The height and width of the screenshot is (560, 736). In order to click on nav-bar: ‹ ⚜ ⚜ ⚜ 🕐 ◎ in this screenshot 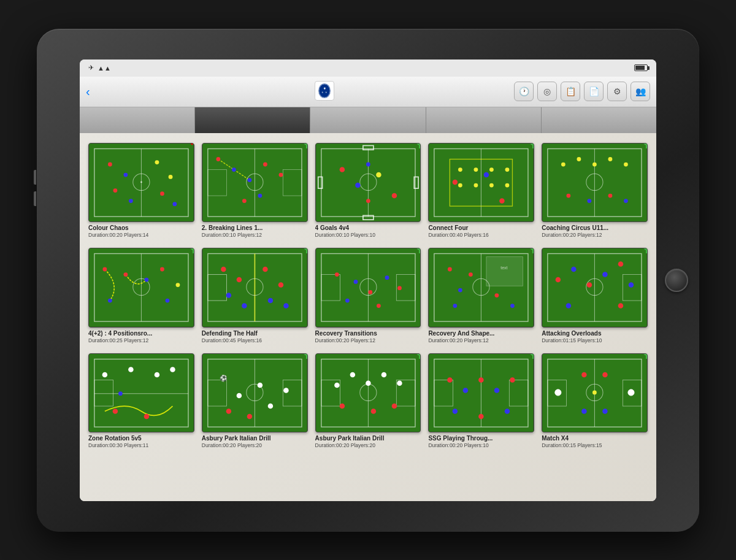, I will do `click(368, 92)`.